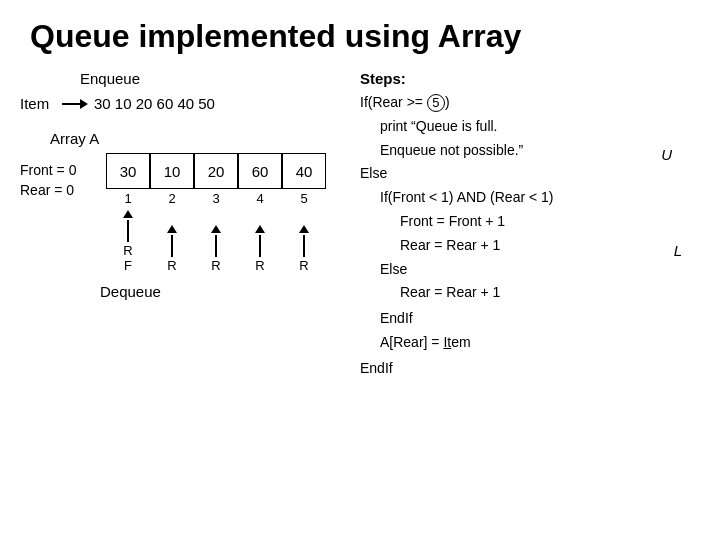  I want to click on rf-label-3: R, so click(260, 266).